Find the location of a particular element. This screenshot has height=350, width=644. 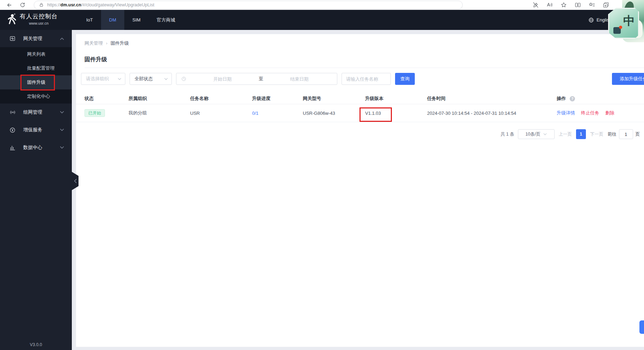

data-chart-icon is located at coordinates (13, 148).